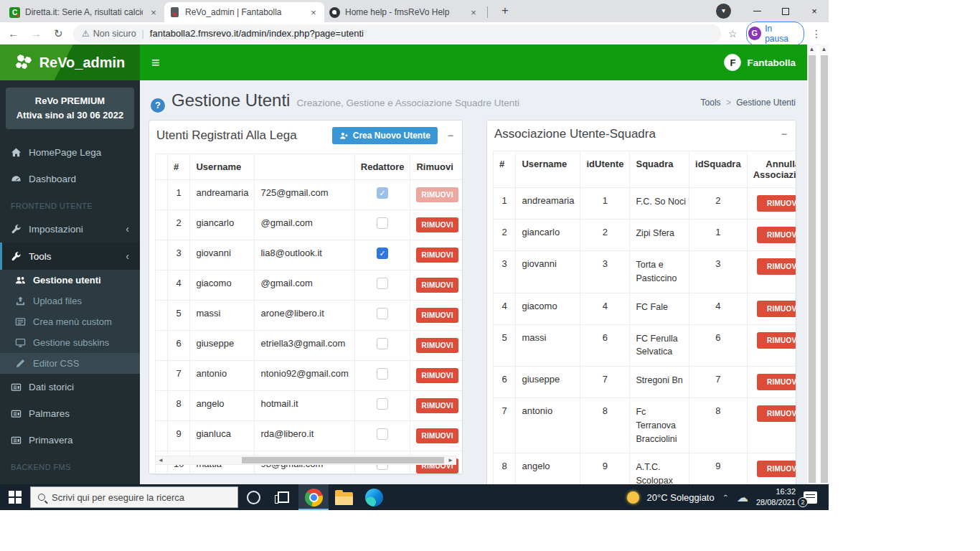  What do you see at coordinates (56, 363) in the screenshot?
I see `sidebar-item-label: Editor CSS` at bounding box center [56, 363].